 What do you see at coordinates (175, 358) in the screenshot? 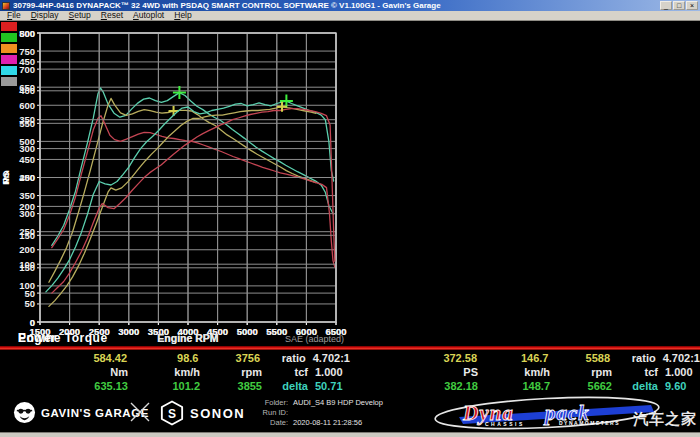
I see `readout-row-0: 584.4298.63756ratio4.702:1` at bounding box center [175, 358].